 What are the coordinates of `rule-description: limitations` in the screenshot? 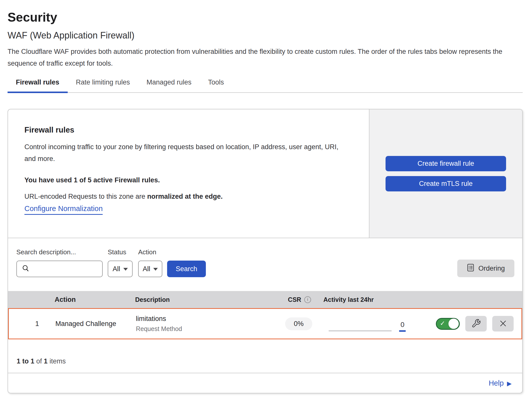 It's located at (200, 319).